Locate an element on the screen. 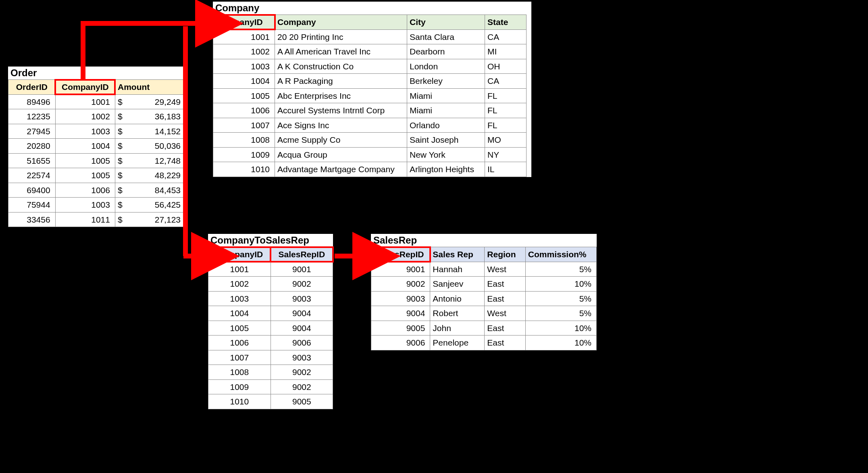 This screenshot has width=868, height=473. order-cell-companyid: 1011 is located at coordinates (85, 219).